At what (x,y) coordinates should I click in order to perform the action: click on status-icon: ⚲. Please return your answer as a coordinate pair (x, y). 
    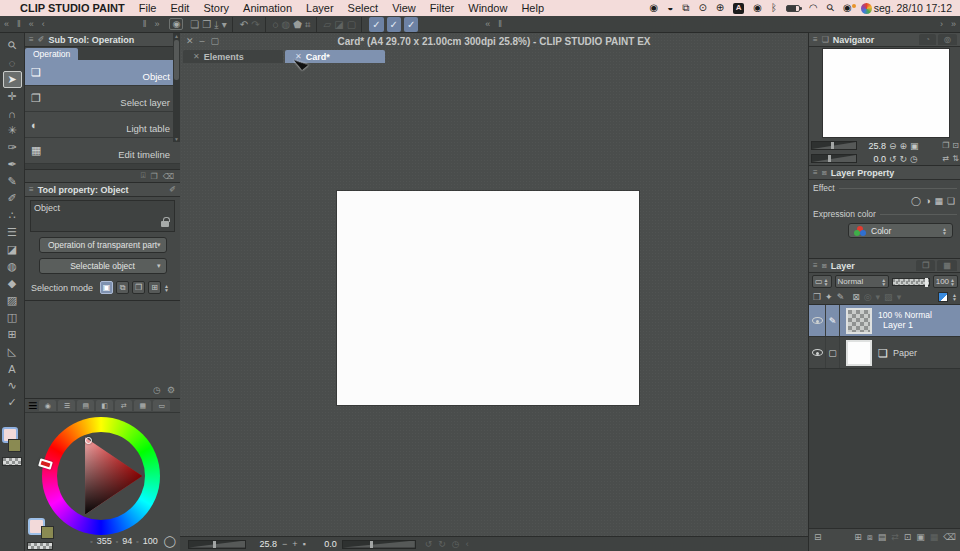
    Looking at the image, I should click on (830, 8).